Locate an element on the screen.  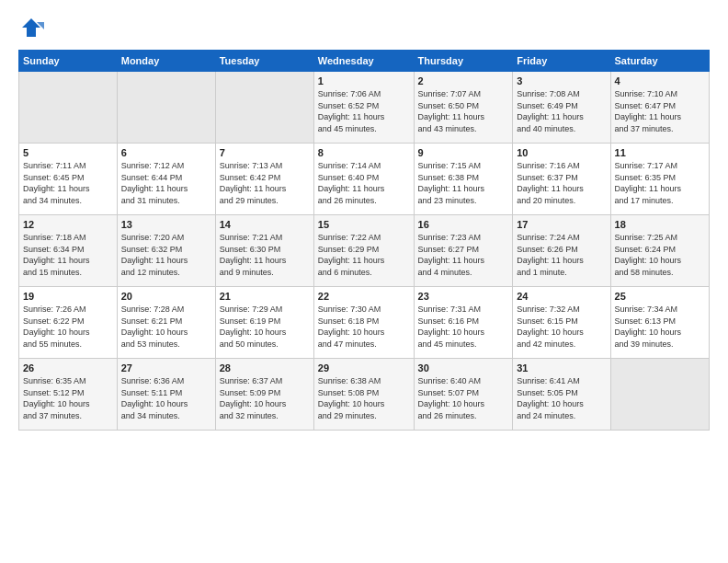
day-number: 21 is located at coordinates (265, 296).